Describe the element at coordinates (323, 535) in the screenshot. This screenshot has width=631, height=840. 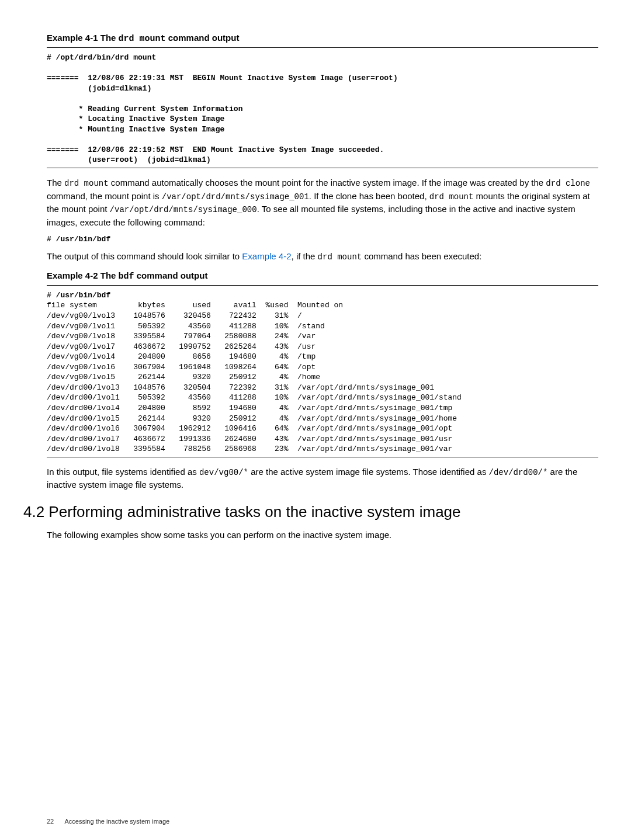
I see `paragraph-4: The following examples show some tasks y…` at that location.